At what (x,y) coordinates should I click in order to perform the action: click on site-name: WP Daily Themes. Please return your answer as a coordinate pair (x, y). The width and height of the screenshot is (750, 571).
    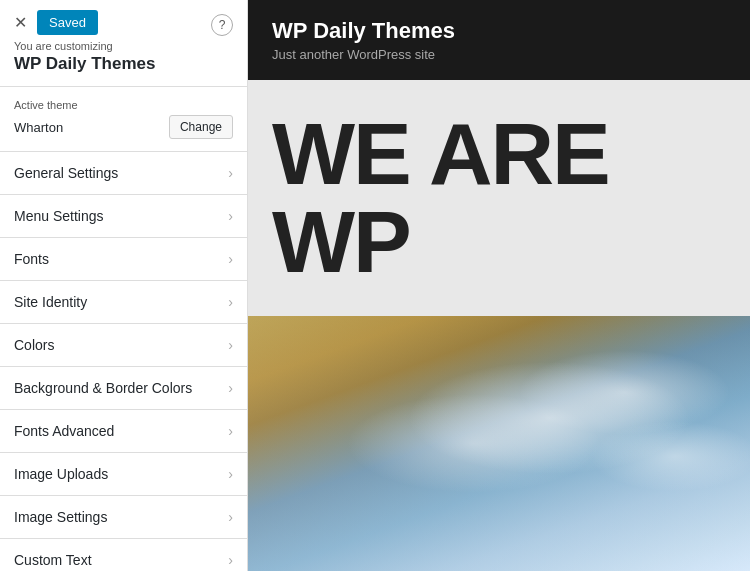
    Looking at the image, I should click on (499, 31).